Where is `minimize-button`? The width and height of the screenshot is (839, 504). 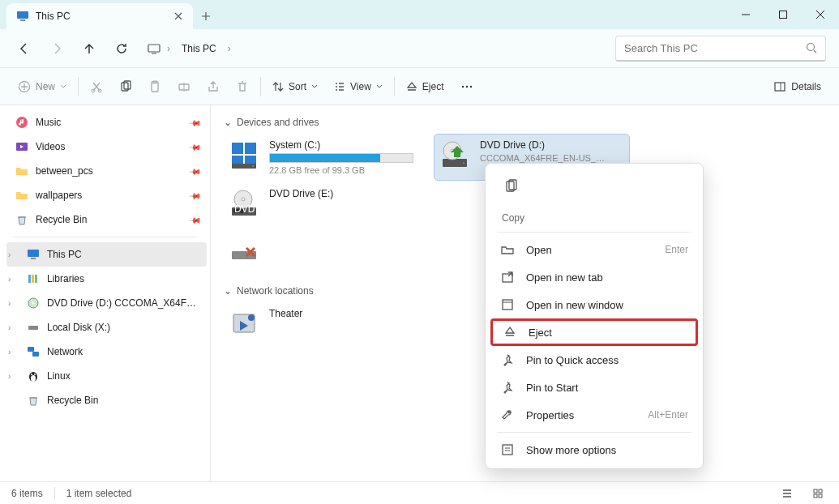
minimize-button is located at coordinates (746, 15).